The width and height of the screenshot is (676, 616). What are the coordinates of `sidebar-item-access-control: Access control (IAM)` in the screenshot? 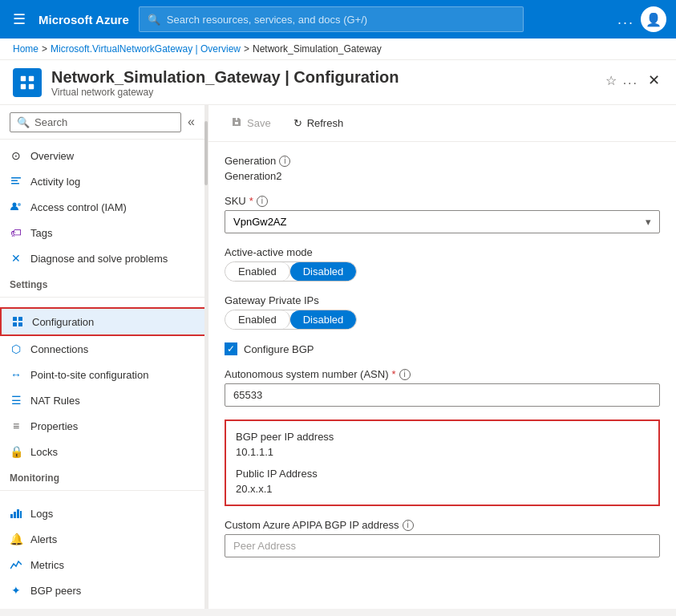 It's located at (104, 207).